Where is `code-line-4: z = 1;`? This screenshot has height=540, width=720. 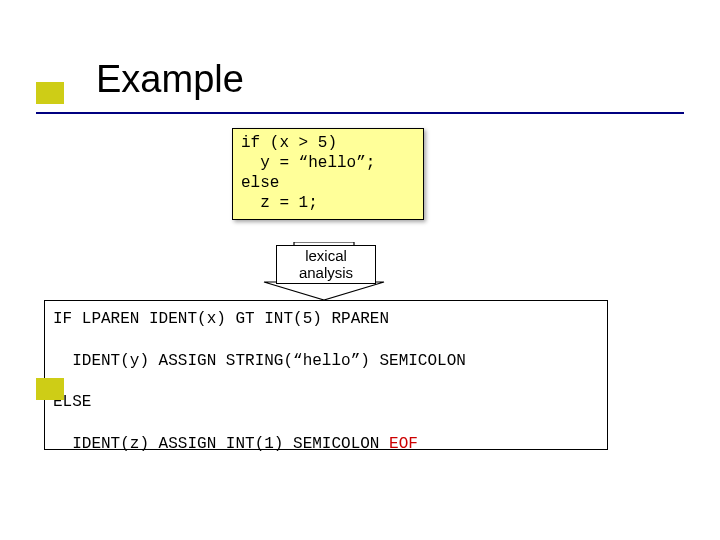 code-line-4: z = 1; is located at coordinates (280, 203).